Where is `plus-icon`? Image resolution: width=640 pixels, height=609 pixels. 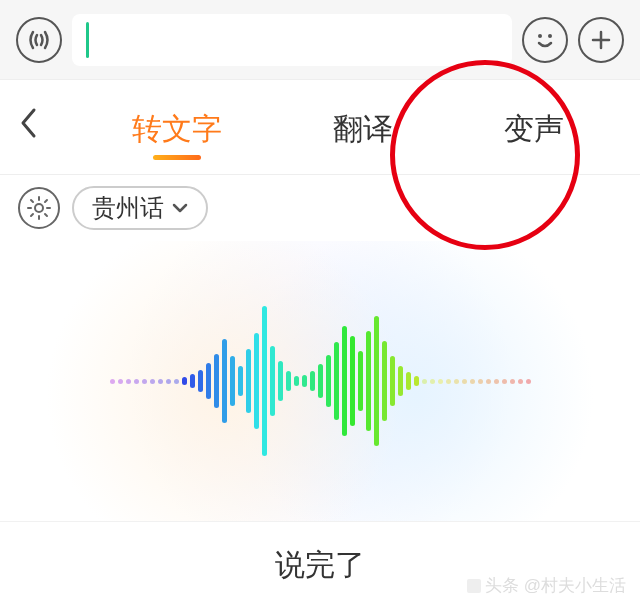 plus-icon is located at coordinates (601, 40).